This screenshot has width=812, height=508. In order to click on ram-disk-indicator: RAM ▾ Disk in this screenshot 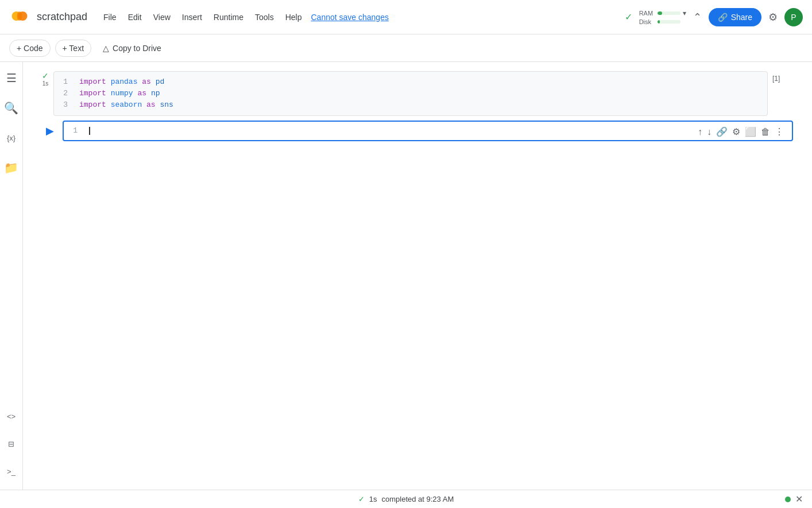, I will do `click(663, 17)`.